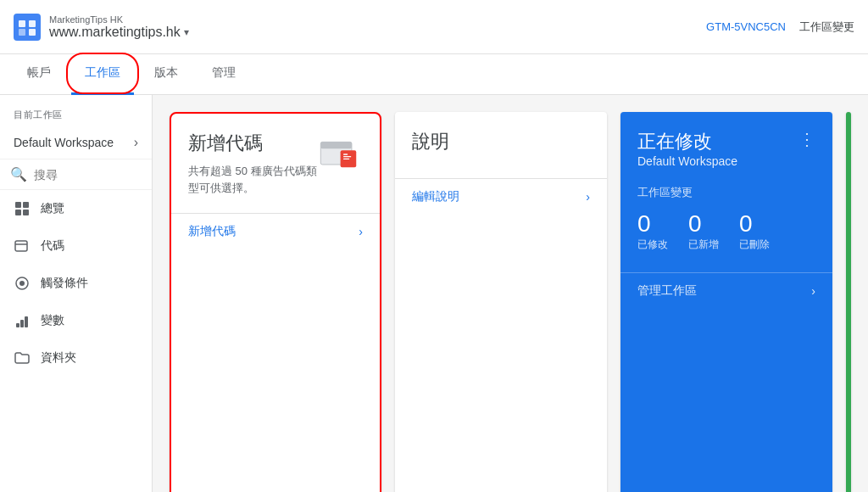 This screenshot has height=492, width=868. What do you see at coordinates (780, 27) in the screenshot?
I see `topbar-right: GTM-5VNC5CN 工作區變更` at bounding box center [780, 27].